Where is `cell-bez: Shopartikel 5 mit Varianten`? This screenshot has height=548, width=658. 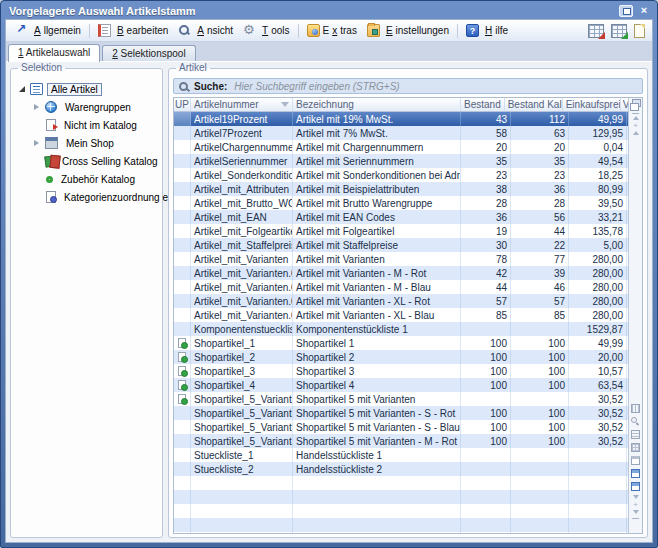
cell-bez: Shopartikel 5 mit Varianten is located at coordinates (377, 399).